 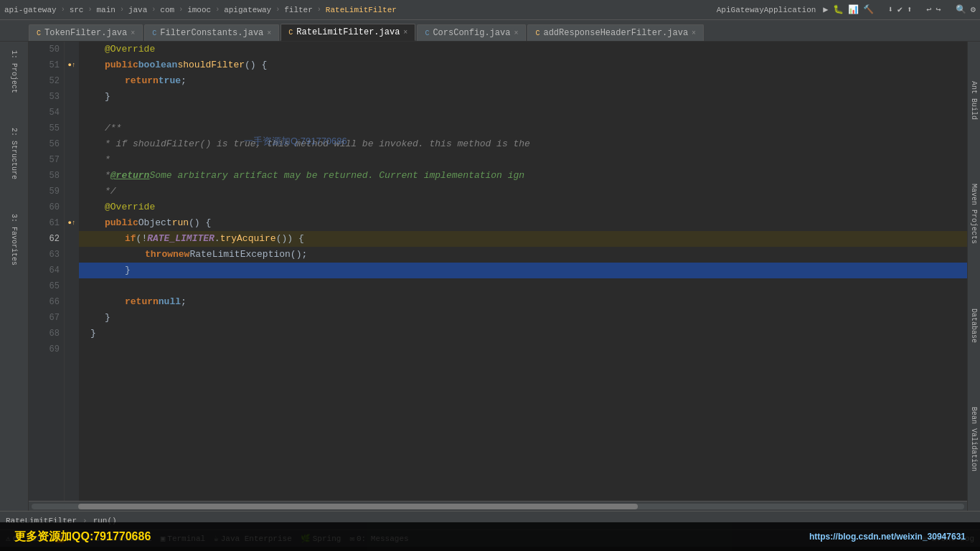 I want to click on kw-boolean-51: boolean, so click(x=158, y=65).